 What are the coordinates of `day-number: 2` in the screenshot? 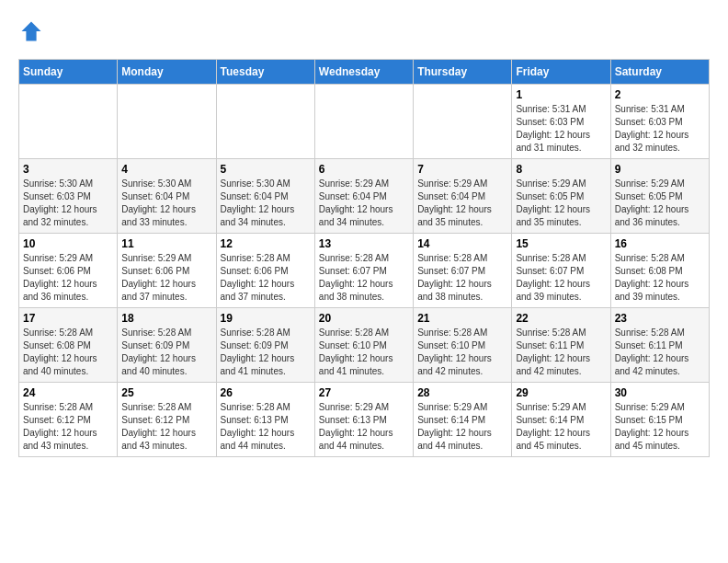 It's located at (660, 95).